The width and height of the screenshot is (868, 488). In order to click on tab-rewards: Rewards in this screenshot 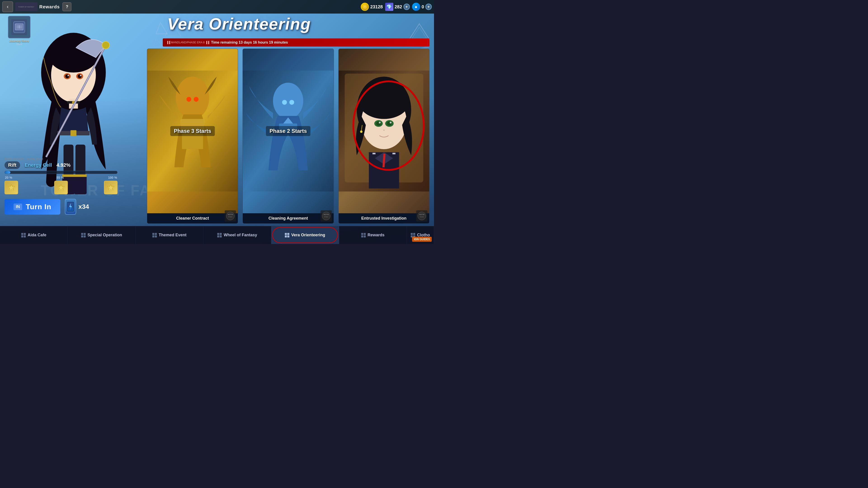, I will do `click(373, 235)`.